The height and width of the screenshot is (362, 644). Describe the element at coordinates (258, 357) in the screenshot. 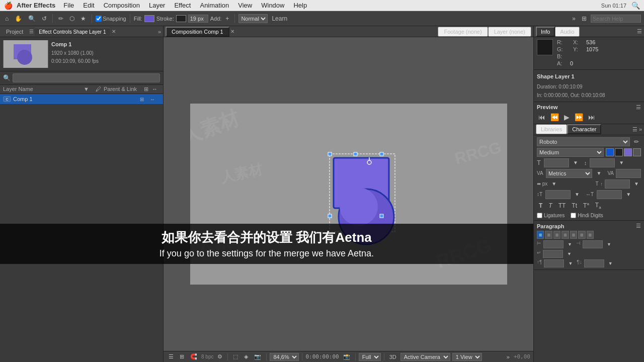

I see `camera-btn: 📷` at that location.